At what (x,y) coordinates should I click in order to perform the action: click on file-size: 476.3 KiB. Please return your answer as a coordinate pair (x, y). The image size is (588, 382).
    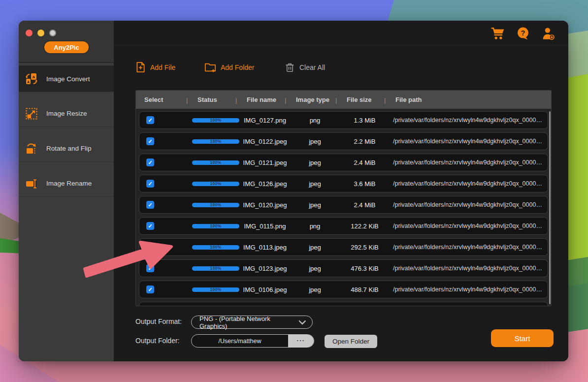
    Looking at the image, I should click on (364, 269).